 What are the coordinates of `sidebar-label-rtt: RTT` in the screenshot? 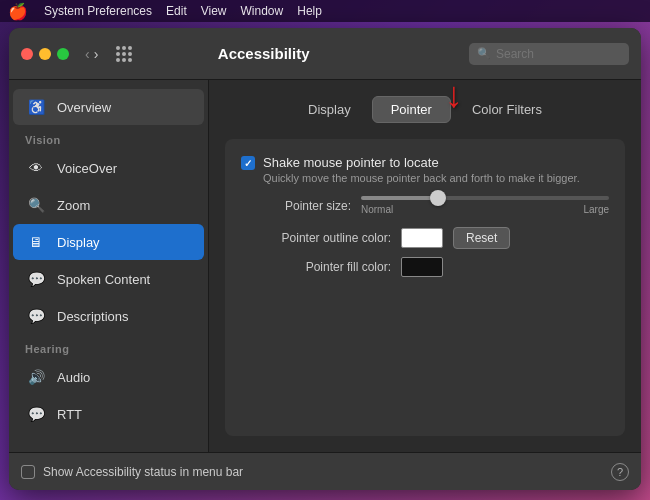 It's located at (70, 414).